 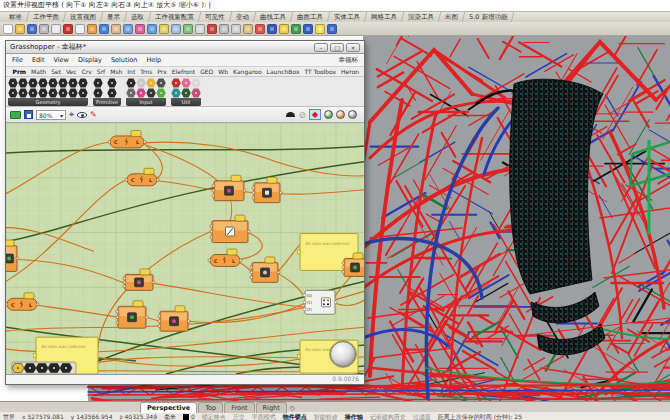 What do you see at coordinates (353, 48) in the screenshot?
I see `close-icon: ×` at bounding box center [353, 48].